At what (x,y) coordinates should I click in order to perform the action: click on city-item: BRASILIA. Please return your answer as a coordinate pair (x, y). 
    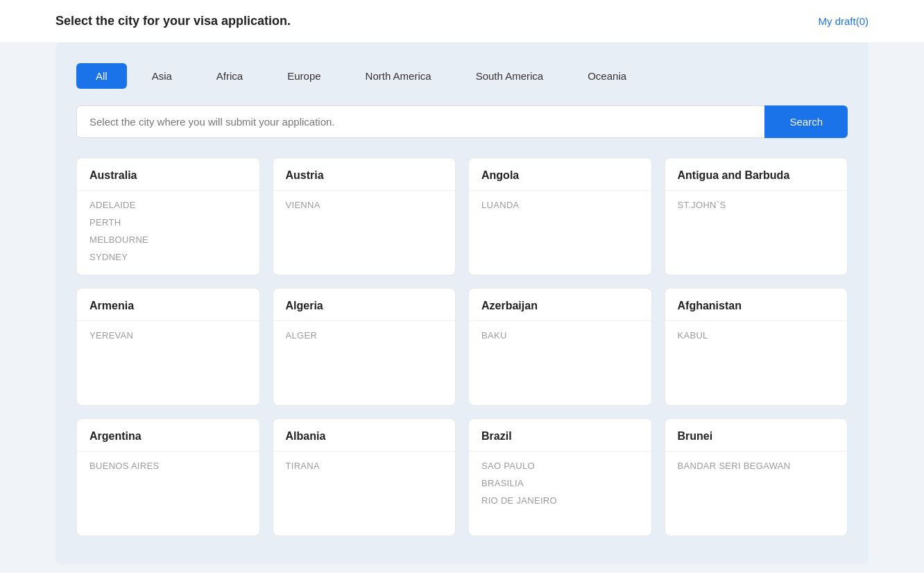
    Looking at the image, I should click on (561, 483).